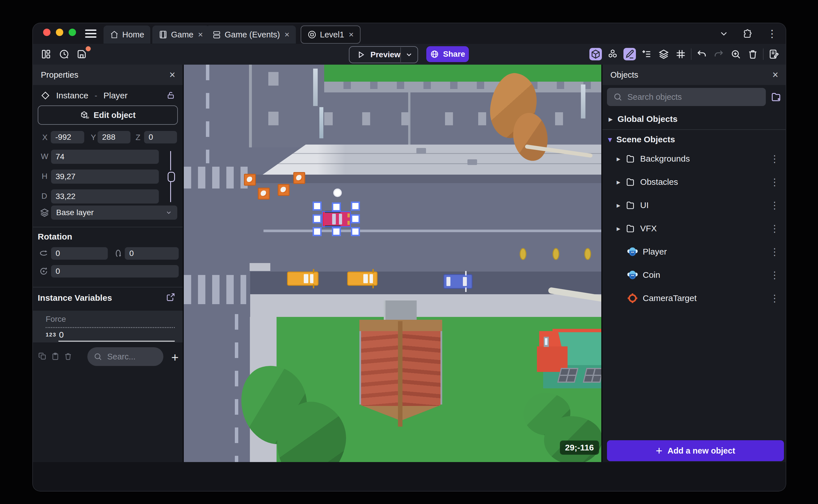  What do you see at coordinates (573, 439) in the screenshot?
I see `tree-instance` at bounding box center [573, 439].